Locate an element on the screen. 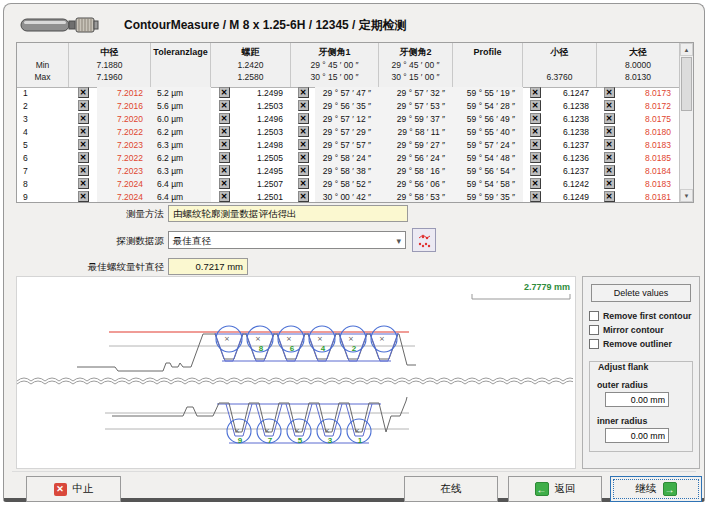 The width and height of the screenshot is (710, 512). scroll-down-icon: ▼ is located at coordinates (686, 196).